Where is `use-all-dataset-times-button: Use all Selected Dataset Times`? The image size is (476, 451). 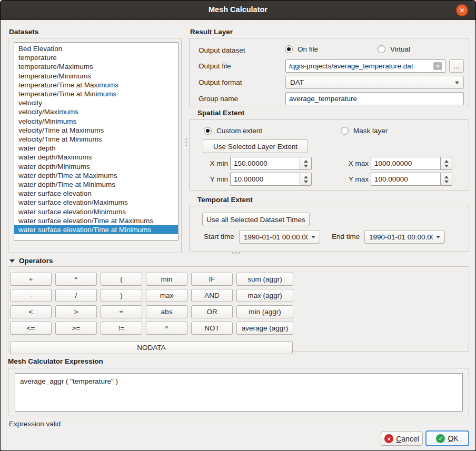 use-all-dataset-times-button: Use all Selected Dataset Times is located at coordinates (256, 219).